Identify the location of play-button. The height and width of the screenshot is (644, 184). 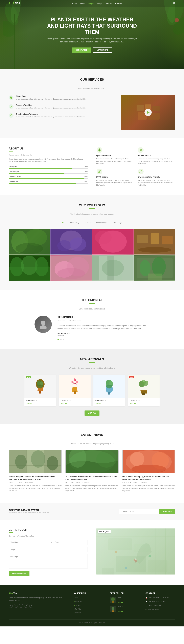
(148, 112).